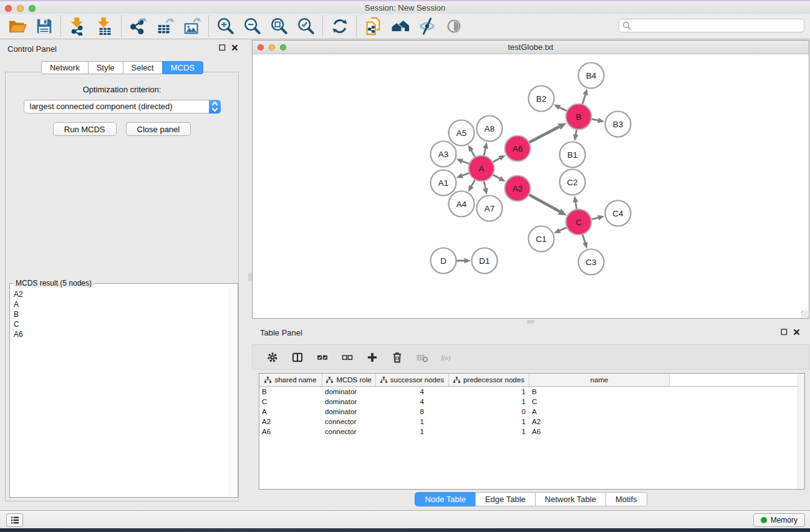 The width and height of the screenshot is (810, 532). I want to click on mcds-result-item: A, so click(126, 304).